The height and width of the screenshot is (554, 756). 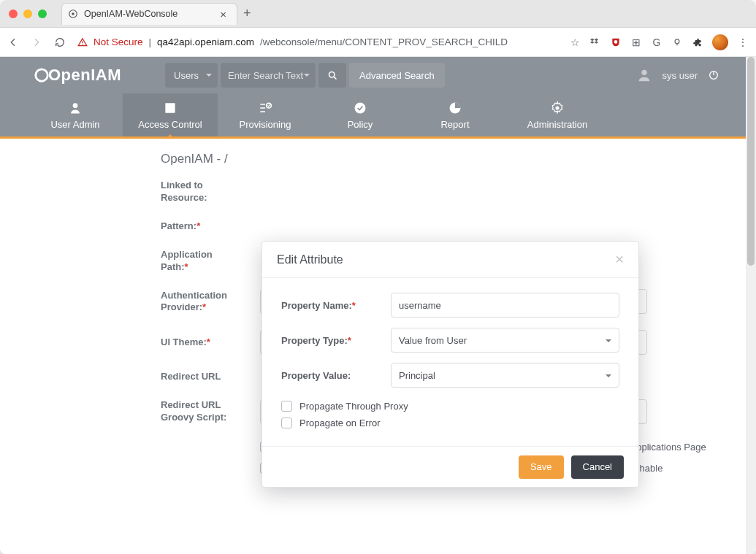 What do you see at coordinates (659, 42) in the screenshot?
I see `browser-extensions: ☆ ⊞ G ⋮` at bounding box center [659, 42].